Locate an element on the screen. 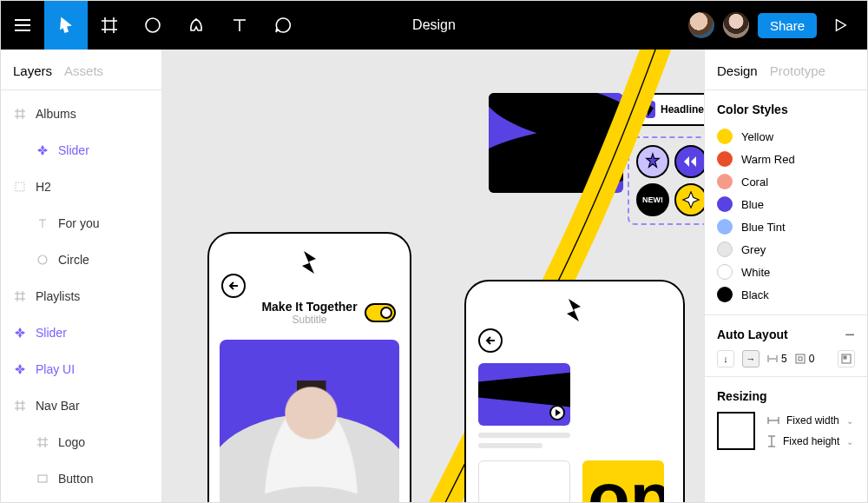 This screenshot has height=503, width=868. layer-row-playlists: Playlists is located at coordinates (82, 296).